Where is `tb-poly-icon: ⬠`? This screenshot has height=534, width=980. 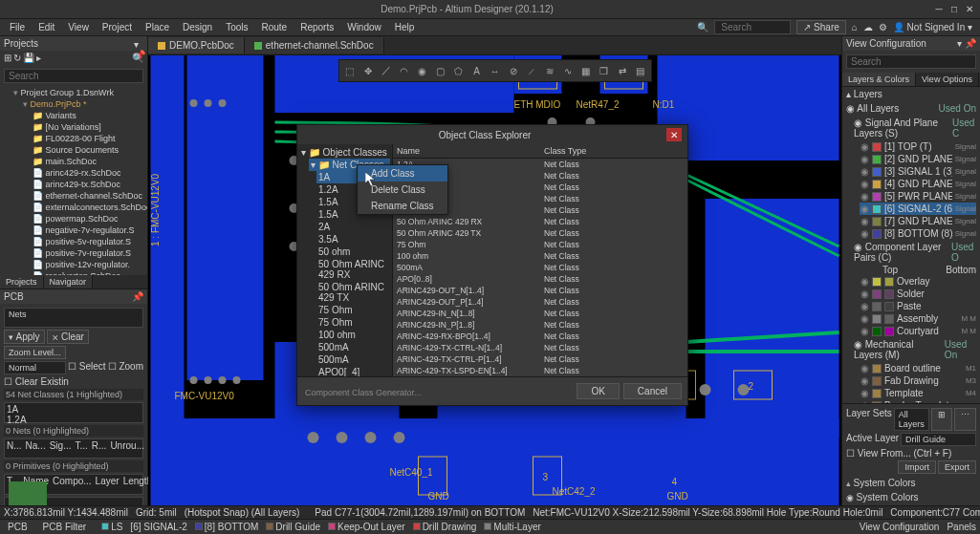
tb-poly-icon: ⬠ is located at coordinates (459, 71).